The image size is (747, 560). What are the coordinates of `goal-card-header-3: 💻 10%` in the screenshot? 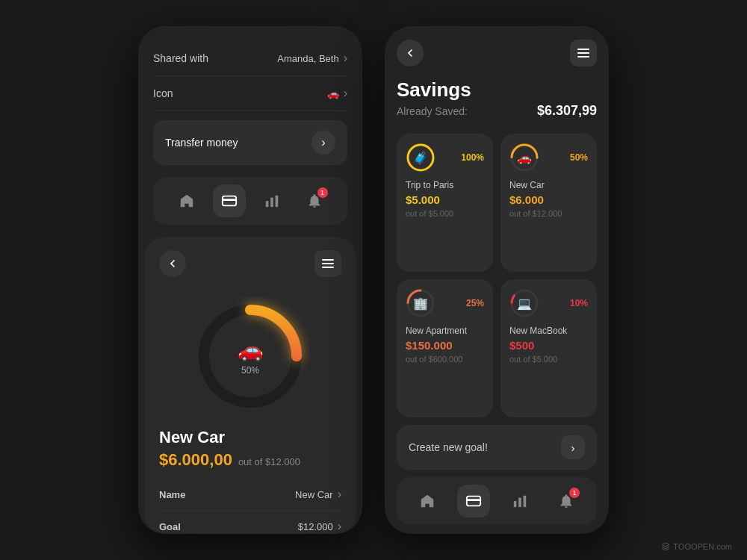 It's located at (548, 303).